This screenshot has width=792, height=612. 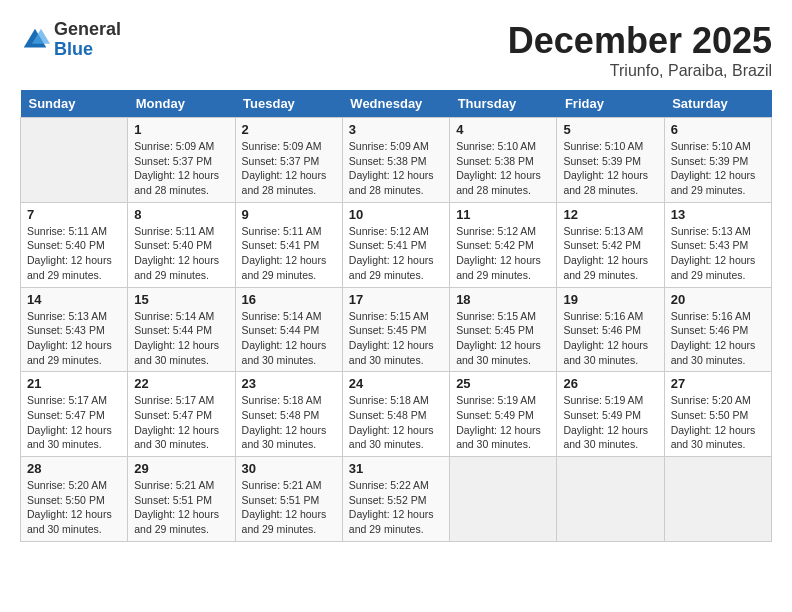 What do you see at coordinates (70, 40) in the screenshot?
I see `logo: General Blue` at bounding box center [70, 40].